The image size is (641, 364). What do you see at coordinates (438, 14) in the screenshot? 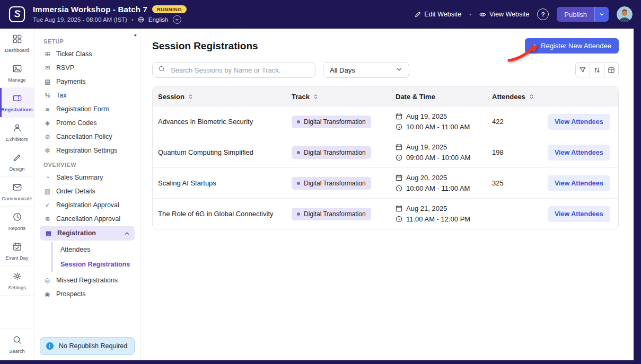
I see `edit-website-link: Edit Website` at bounding box center [438, 14].